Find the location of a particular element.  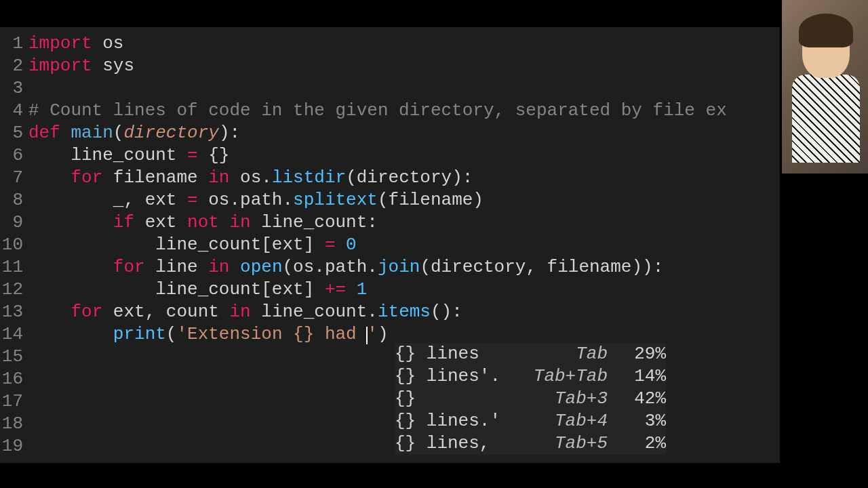

code-line: 5def main(directory): is located at coordinates (390, 133).